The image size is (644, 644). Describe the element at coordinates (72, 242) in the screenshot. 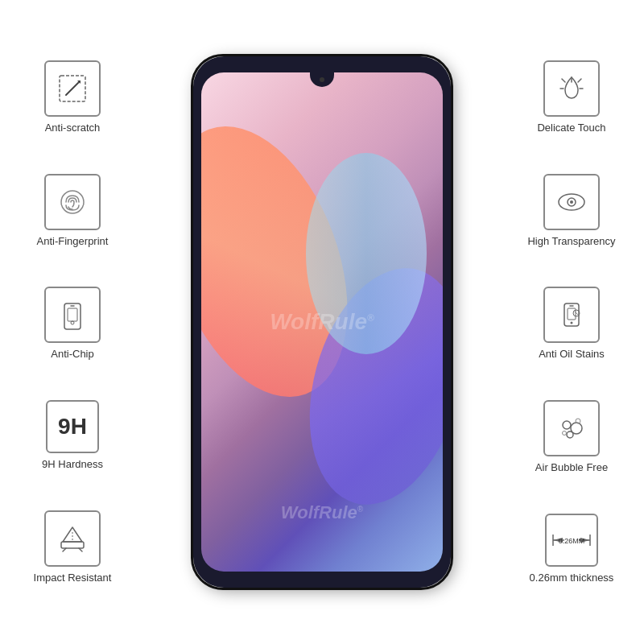

I see `anti-fingerprint-label: Anti-Fingerprint` at that location.